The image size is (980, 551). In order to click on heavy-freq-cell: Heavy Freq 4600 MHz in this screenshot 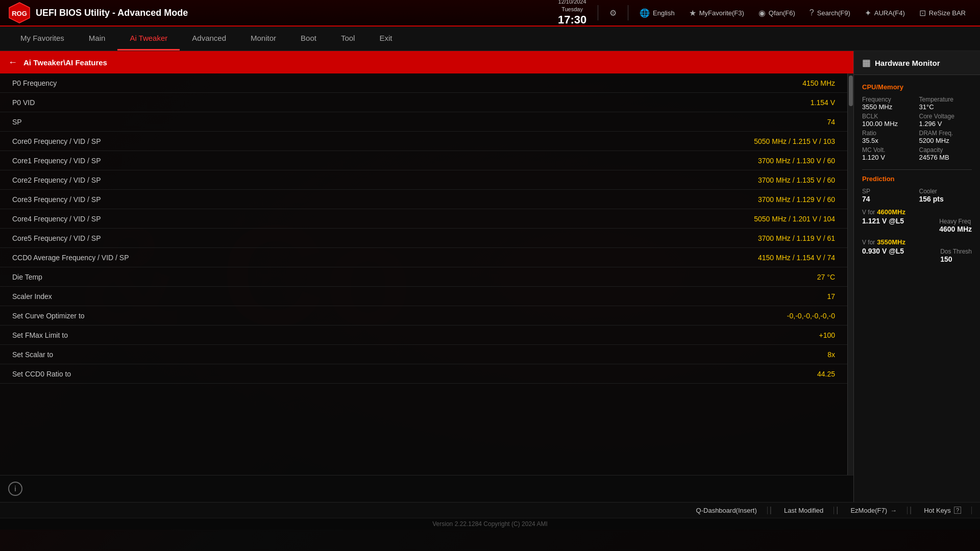, I will do `click(955, 226)`.